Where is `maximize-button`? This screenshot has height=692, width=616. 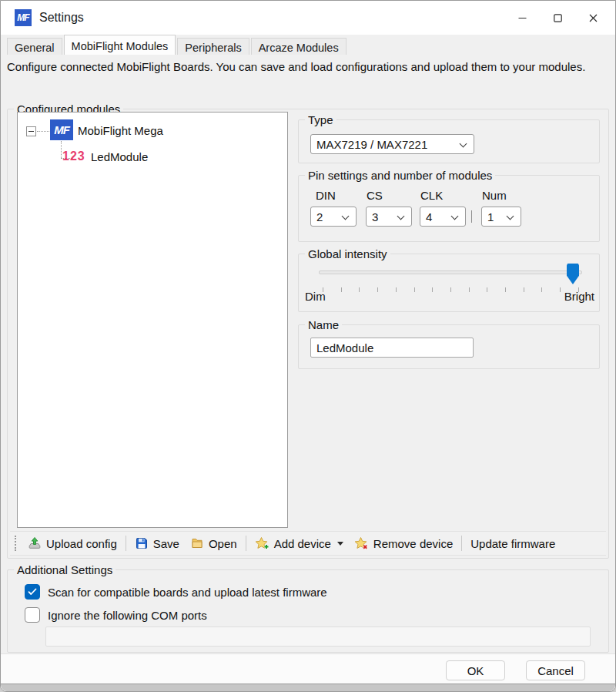 maximize-button is located at coordinates (557, 18).